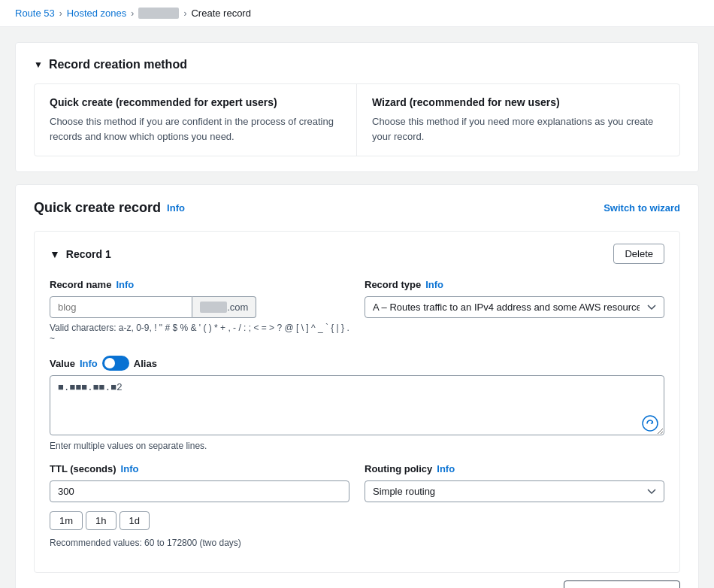  Describe the element at coordinates (195, 120) in the screenshot. I see `method-quick-create: Quick create (recommended for expert use…` at that location.